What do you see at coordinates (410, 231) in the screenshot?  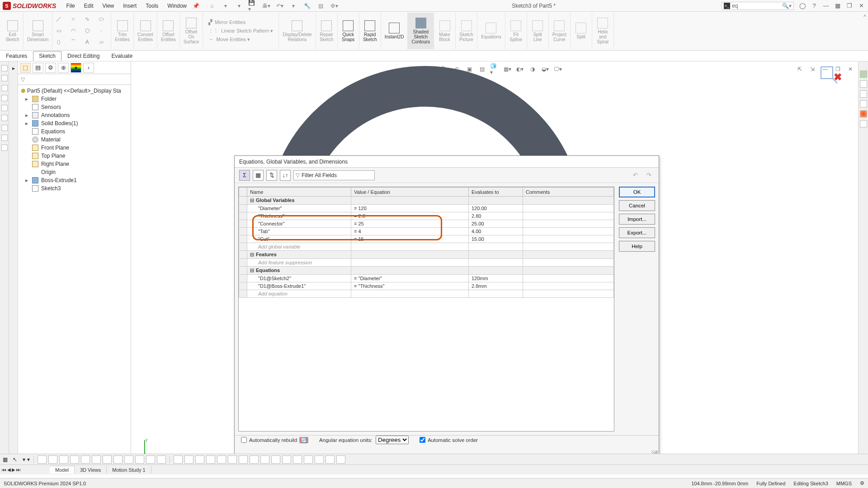 I see `var-value: = 4` at bounding box center [410, 231].